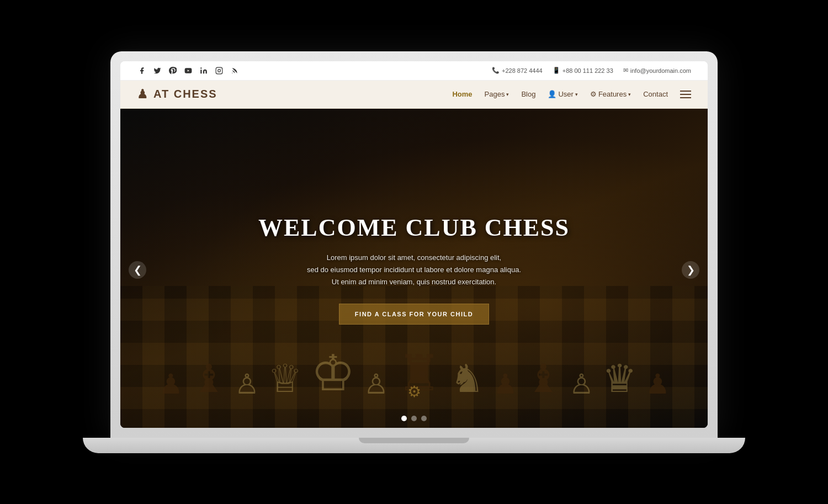  What do you see at coordinates (552, 94) in the screenshot?
I see `user-person-icon: 👤` at bounding box center [552, 94].